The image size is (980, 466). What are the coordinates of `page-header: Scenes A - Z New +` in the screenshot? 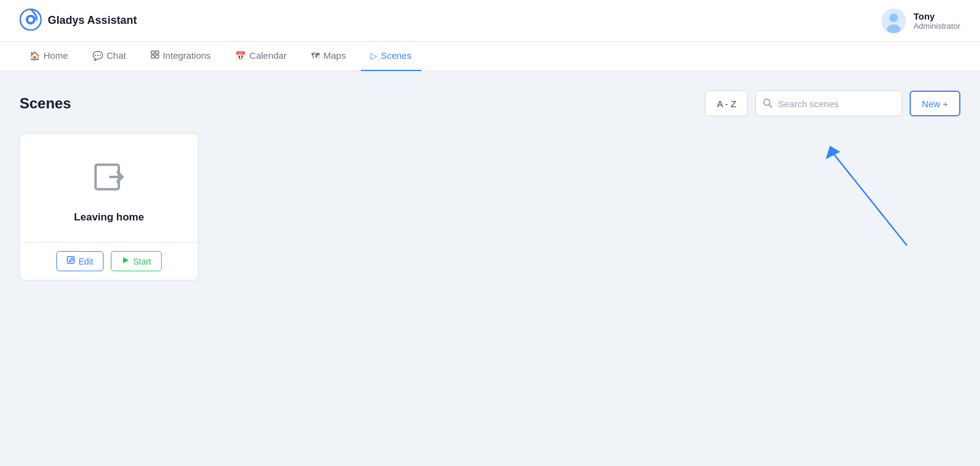 It's located at (490, 103).